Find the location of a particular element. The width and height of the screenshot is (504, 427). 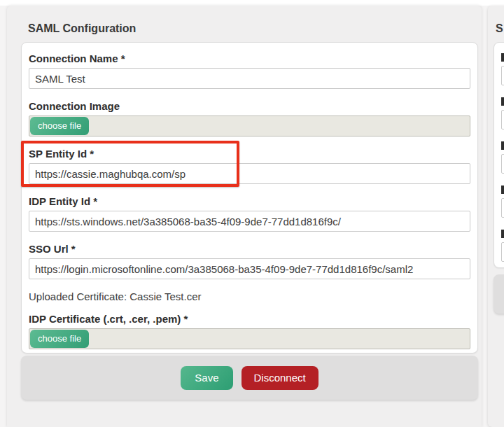

save-button: Save is located at coordinates (206, 378).